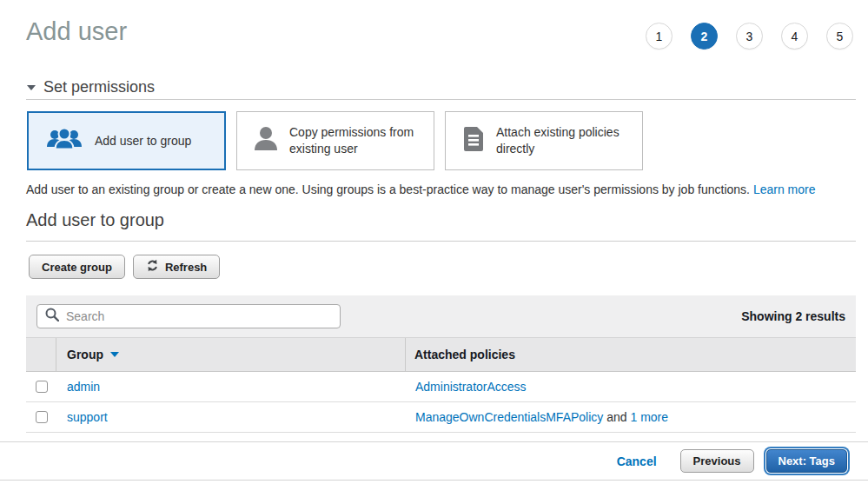  I want to click on option-label: Attach existing policies directly, so click(565, 141).